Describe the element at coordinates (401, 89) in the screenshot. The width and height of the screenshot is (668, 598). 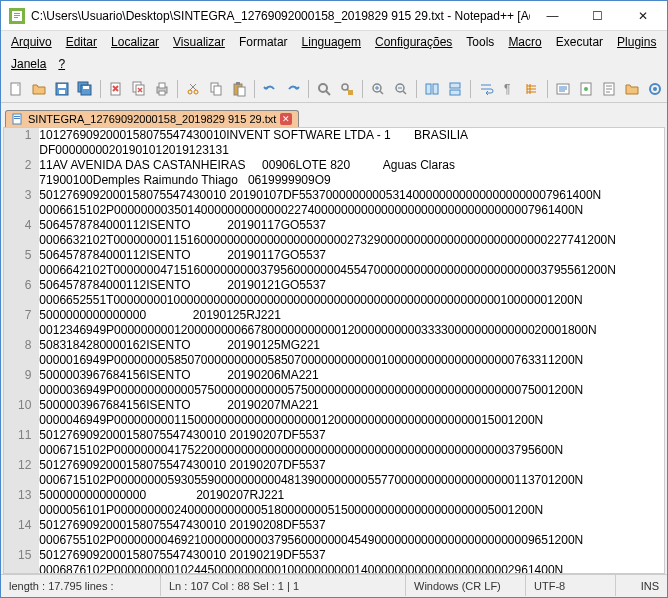
I see `zoom-out-button` at that location.